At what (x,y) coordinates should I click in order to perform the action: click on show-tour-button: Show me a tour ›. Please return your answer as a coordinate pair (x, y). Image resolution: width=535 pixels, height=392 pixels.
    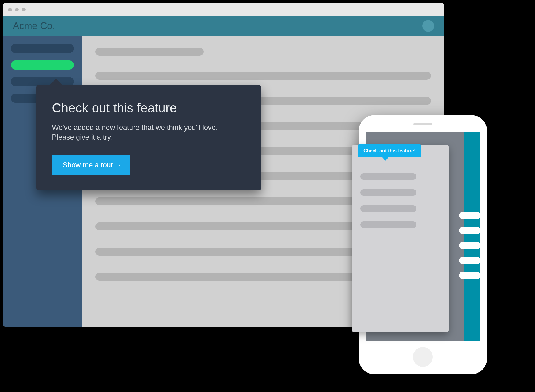
    Looking at the image, I should click on (91, 165).